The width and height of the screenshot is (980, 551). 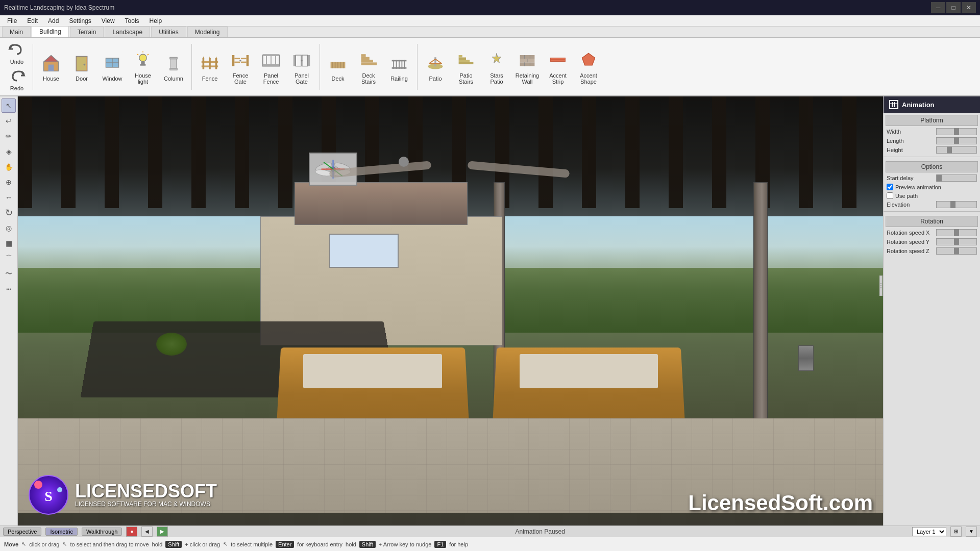 I want to click on perspective-button: Perspective, so click(x=22, y=532).